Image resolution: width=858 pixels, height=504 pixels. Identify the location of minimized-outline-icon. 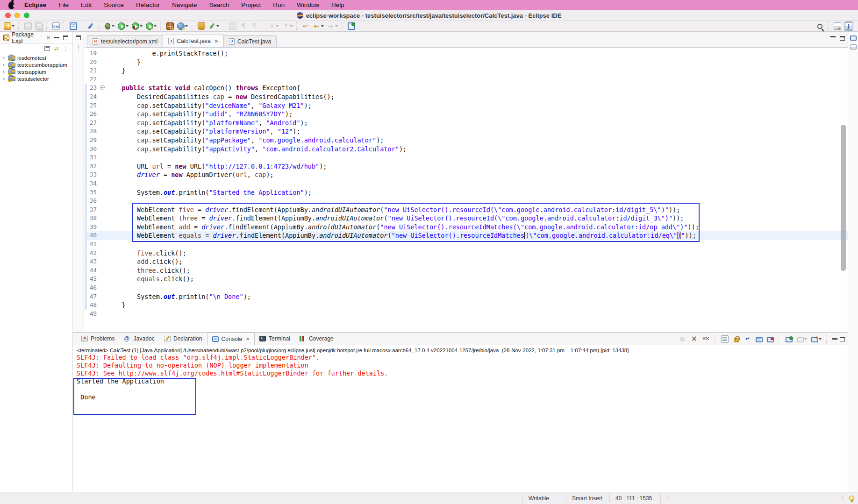
(853, 47).